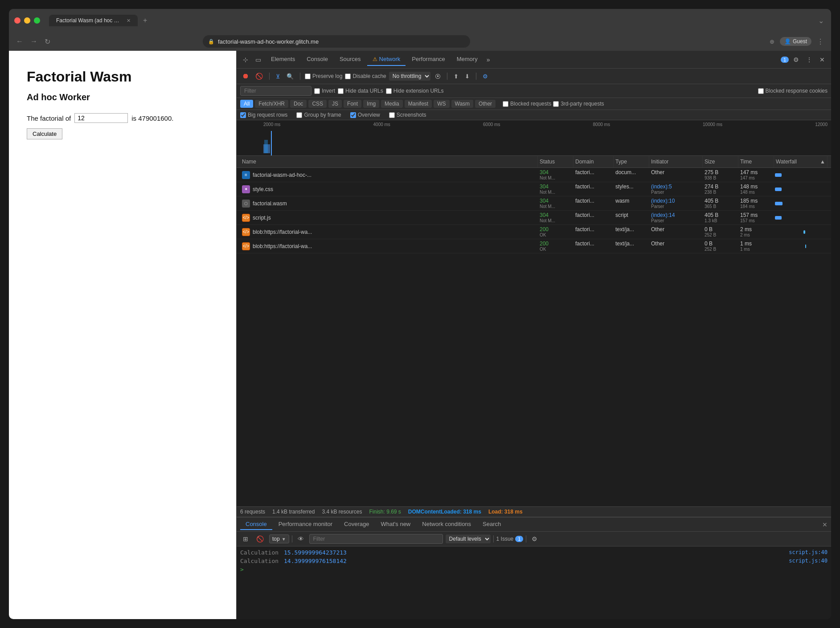 Image resolution: width=840 pixels, height=628 pixels. Describe the element at coordinates (631, 162) in the screenshot. I see `header-type: Type` at that location.